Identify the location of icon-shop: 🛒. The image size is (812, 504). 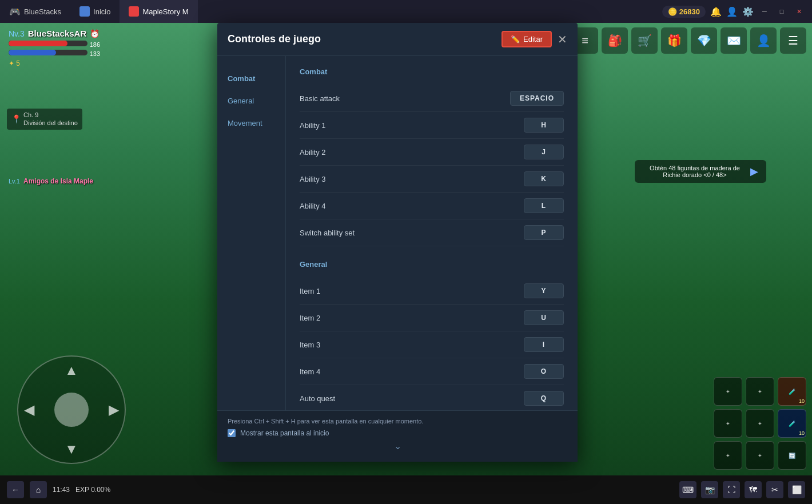
(644, 41).